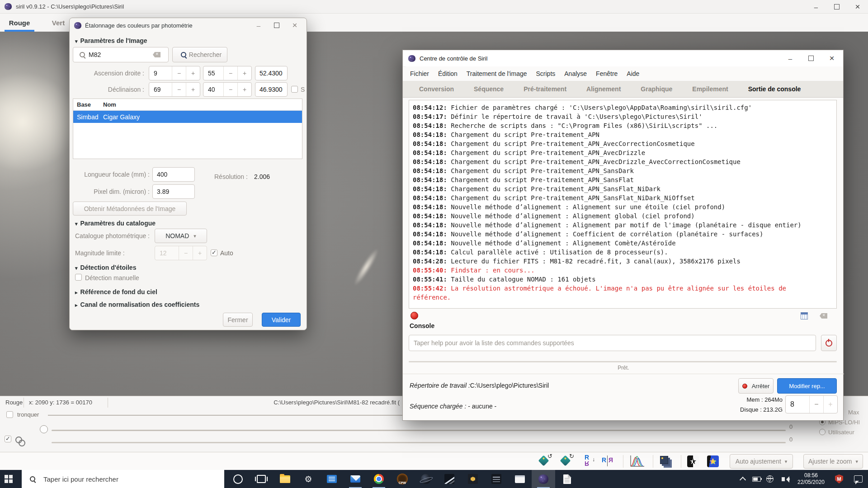  I want to click on psf-star-icon, so click(714, 461).